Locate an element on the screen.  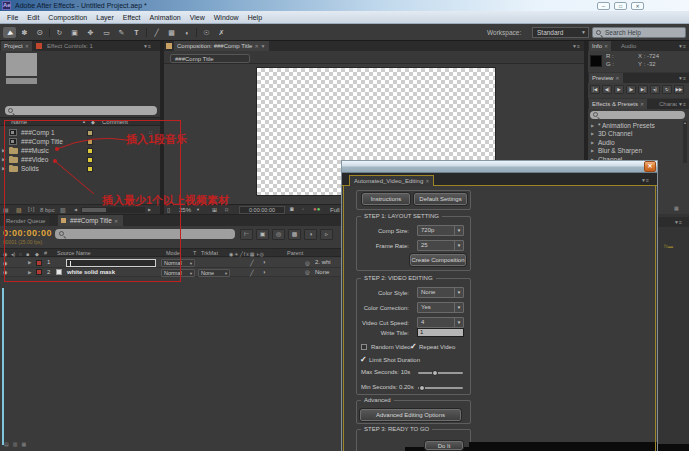
dialog-close-button: ✕ is located at coordinates (650, 166).